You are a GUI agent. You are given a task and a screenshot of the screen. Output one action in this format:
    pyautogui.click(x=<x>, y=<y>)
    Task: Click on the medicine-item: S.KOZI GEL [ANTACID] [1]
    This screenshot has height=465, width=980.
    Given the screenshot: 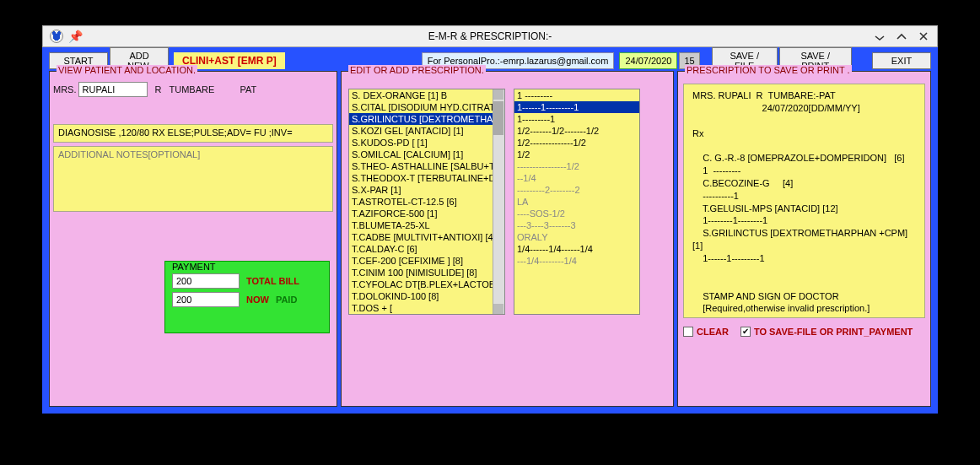 What is the action you would take?
    pyautogui.click(x=427, y=131)
    